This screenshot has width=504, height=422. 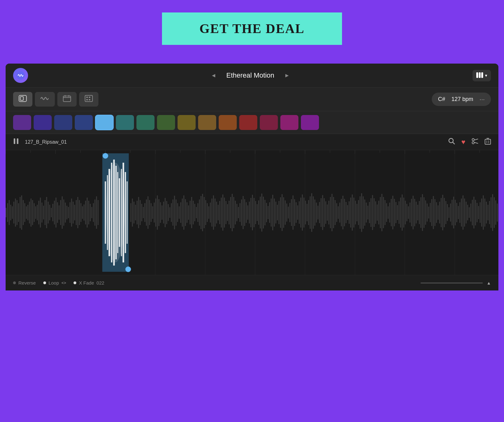 I want to click on deal-button: GET THE DEAL, so click(x=252, y=29).